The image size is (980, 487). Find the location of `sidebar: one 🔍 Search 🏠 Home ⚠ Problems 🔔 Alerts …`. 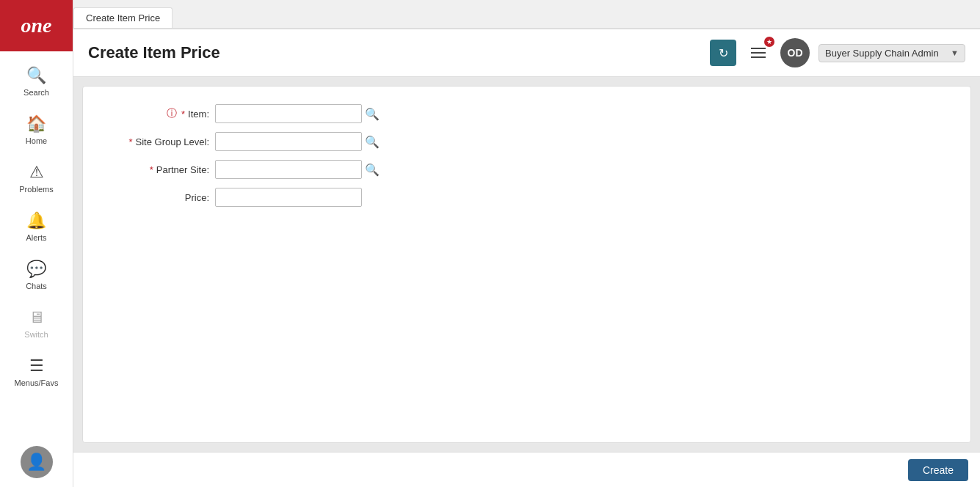

sidebar: one 🔍 Search 🏠 Home ⚠ Problems 🔔 Alerts … is located at coordinates (37, 244).